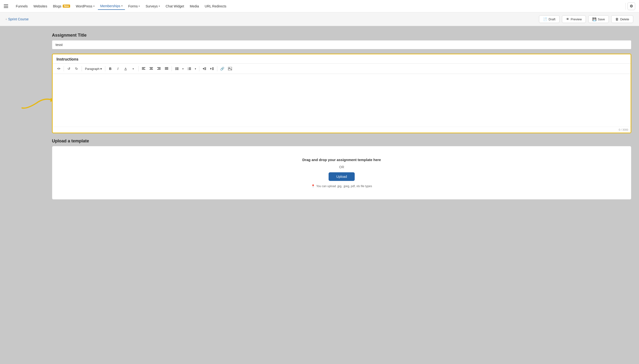 This screenshot has height=364, width=639. What do you see at coordinates (126, 68) in the screenshot?
I see `underline-button: A` at bounding box center [126, 68].